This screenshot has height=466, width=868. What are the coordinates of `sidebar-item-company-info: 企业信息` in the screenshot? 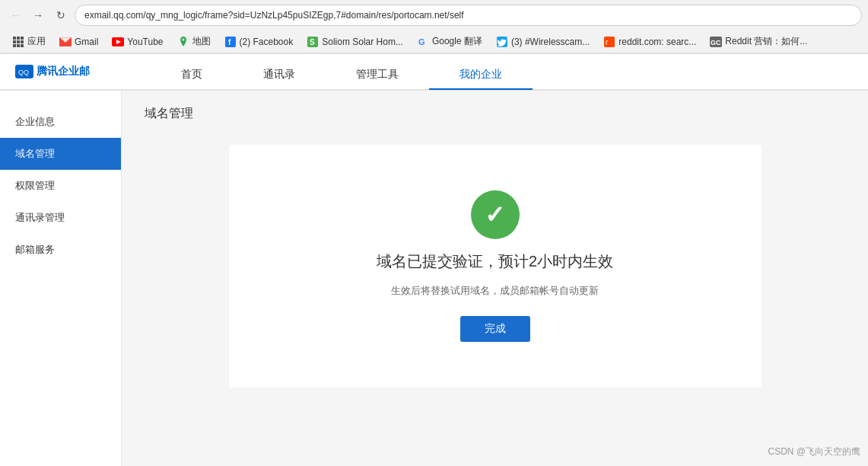 It's located at (61, 122).